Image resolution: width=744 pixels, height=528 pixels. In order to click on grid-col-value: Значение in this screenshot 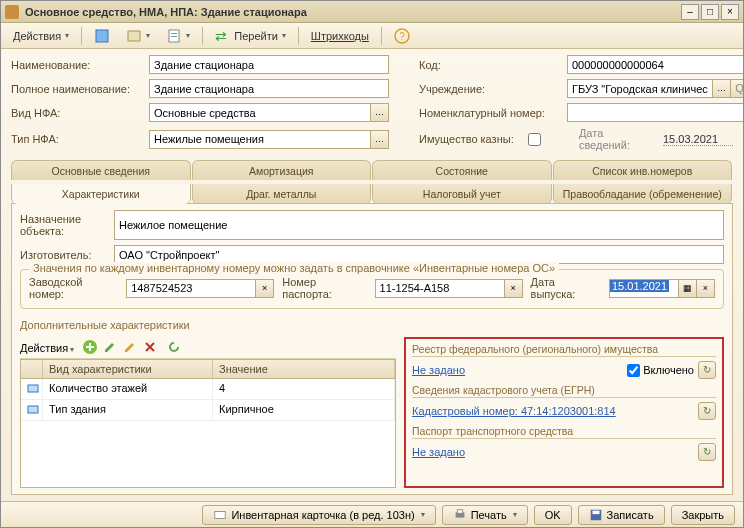, I will do `click(304, 369)`.